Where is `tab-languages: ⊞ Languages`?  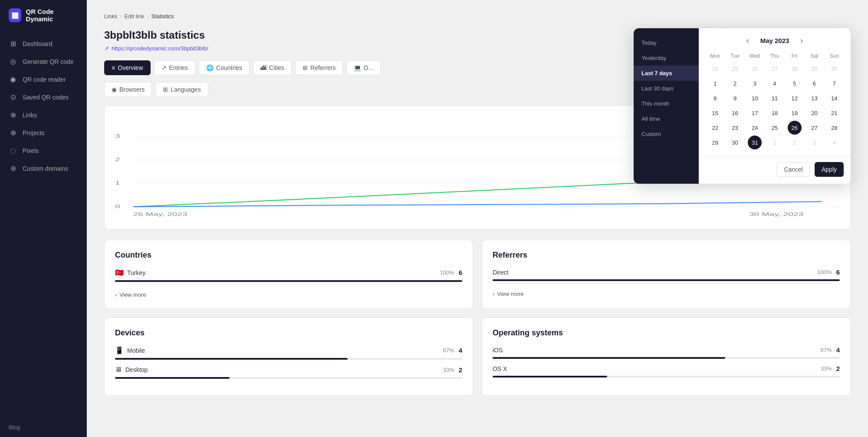 tab-languages: ⊞ Languages is located at coordinates (181, 89).